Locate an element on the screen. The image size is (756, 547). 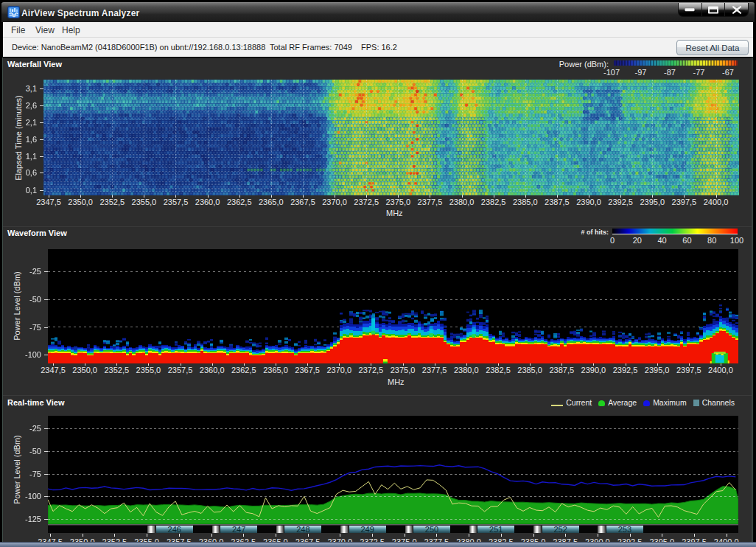
channel-label-250: 250 is located at coordinates (432, 529).